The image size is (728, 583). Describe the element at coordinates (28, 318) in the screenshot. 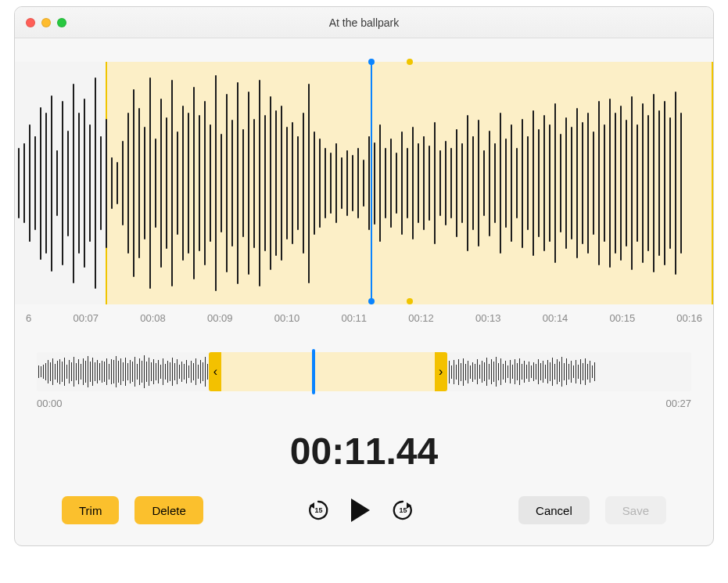

I see `axis-tick: 6` at that location.